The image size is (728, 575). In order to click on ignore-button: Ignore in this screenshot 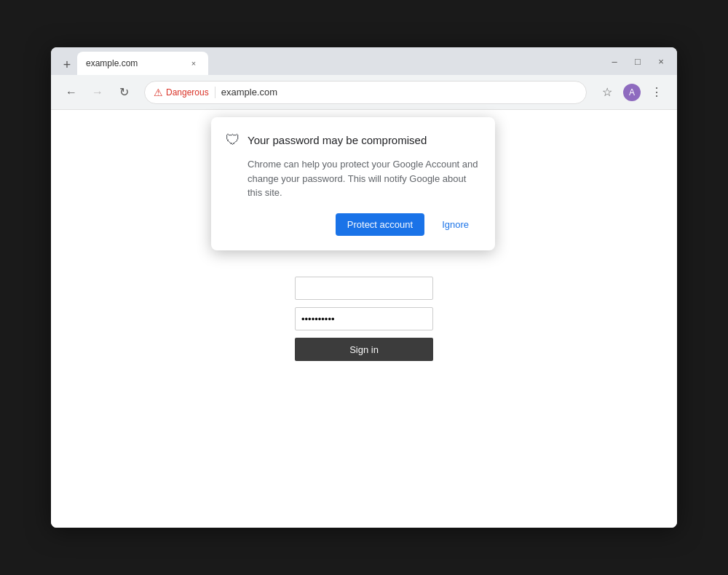, I will do `click(456, 224)`.